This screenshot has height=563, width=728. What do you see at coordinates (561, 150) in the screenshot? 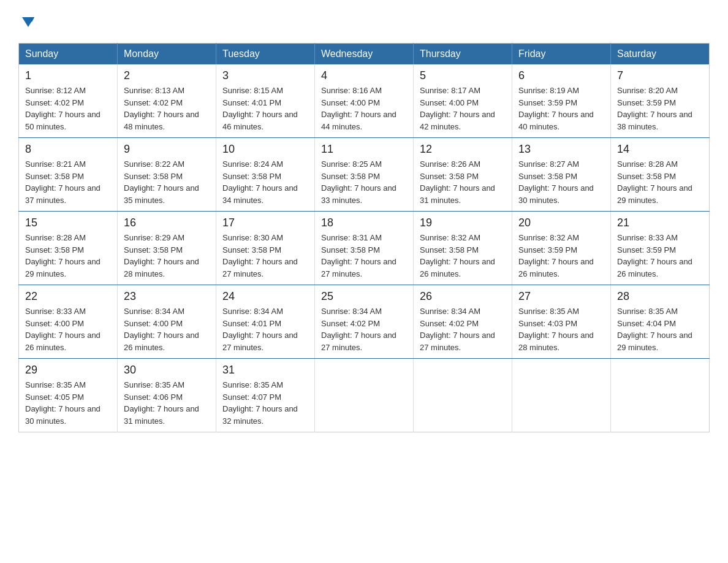
I see `day-number: 13` at bounding box center [561, 150].